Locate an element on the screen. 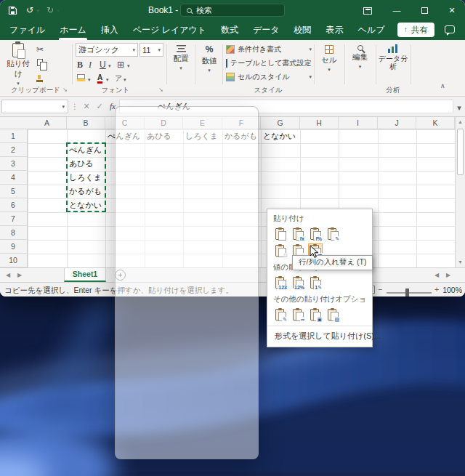 The image size is (465, 476). paste-icon-no-borders: □ is located at coordinates (280, 251).